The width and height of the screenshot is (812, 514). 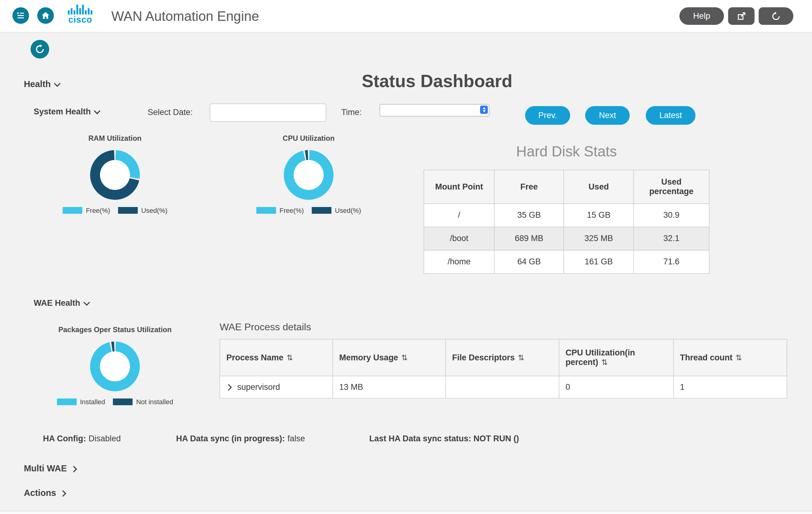 I want to click on cisco-brand-text: cisco, so click(x=80, y=20).